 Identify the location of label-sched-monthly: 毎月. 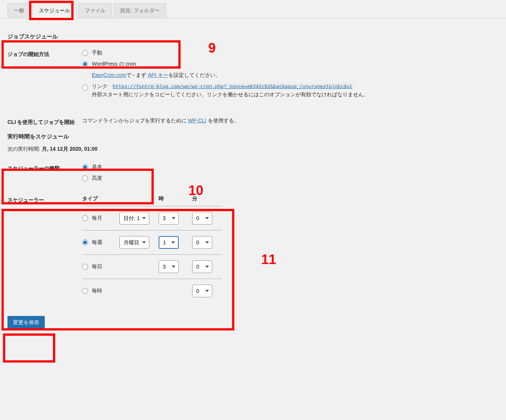
(97, 218).